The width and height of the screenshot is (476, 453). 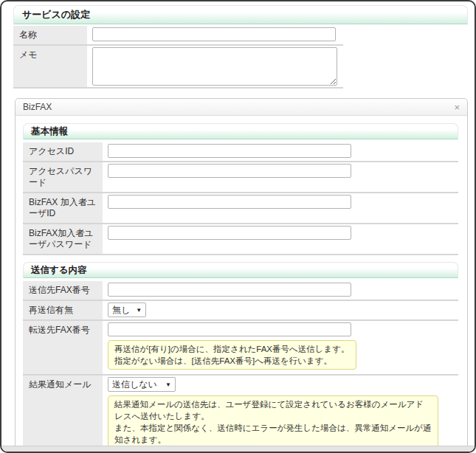 I want to click on forward-fax-row: 転送先FAX番号 再送信が[有り]の場合に、指定されたFAX番号へ送信します。 …, so click(x=241, y=348).